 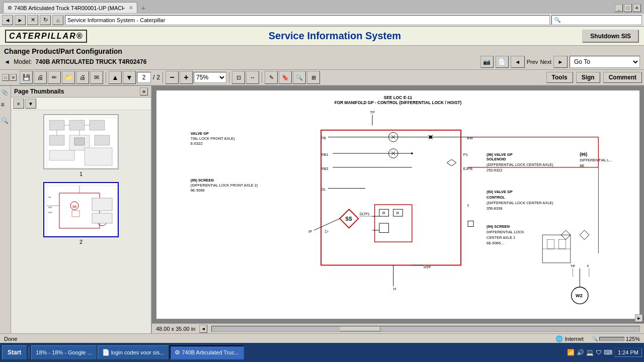 What do you see at coordinates (81, 222) in the screenshot?
I see `thumbnail-scroll-area: 1 SS` at bounding box center [81, 222].